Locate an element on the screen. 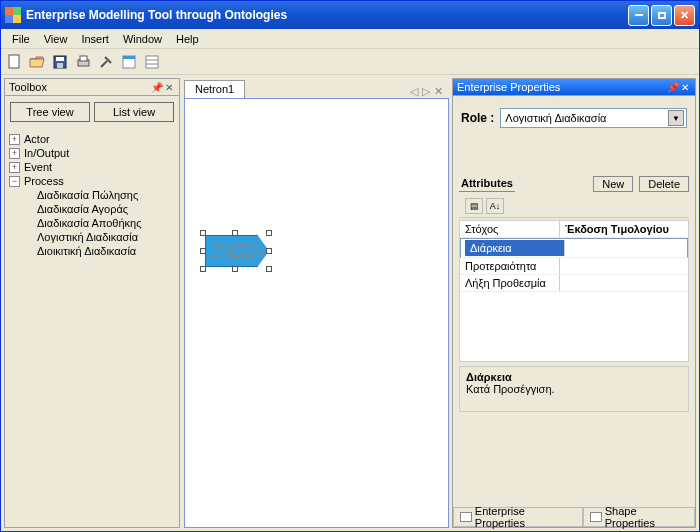 The image size is (700, 532). toolbox-title: Toolbox 📌 ✕ is located at coordinates (92, 88).